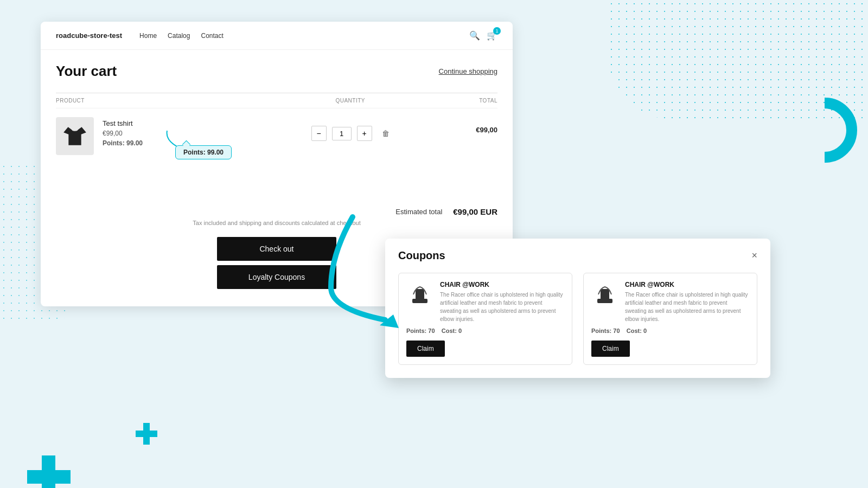 This screenshot has height=488, width=868. What do you see at coordinates (578, 308) in the screenshot?
I see `coupons-modal: Coupons × CHAIR @WORK The Racer office` at bounding box center [578, 308].